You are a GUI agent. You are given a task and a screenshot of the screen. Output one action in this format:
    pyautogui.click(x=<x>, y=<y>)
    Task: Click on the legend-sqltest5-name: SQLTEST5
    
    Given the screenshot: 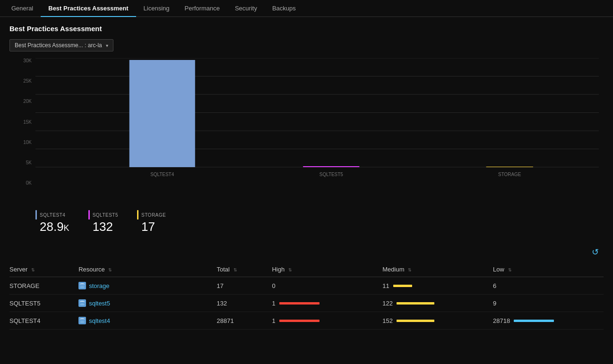 What is the action you would take?
    pyautogui.click(x=105, y=215)
    